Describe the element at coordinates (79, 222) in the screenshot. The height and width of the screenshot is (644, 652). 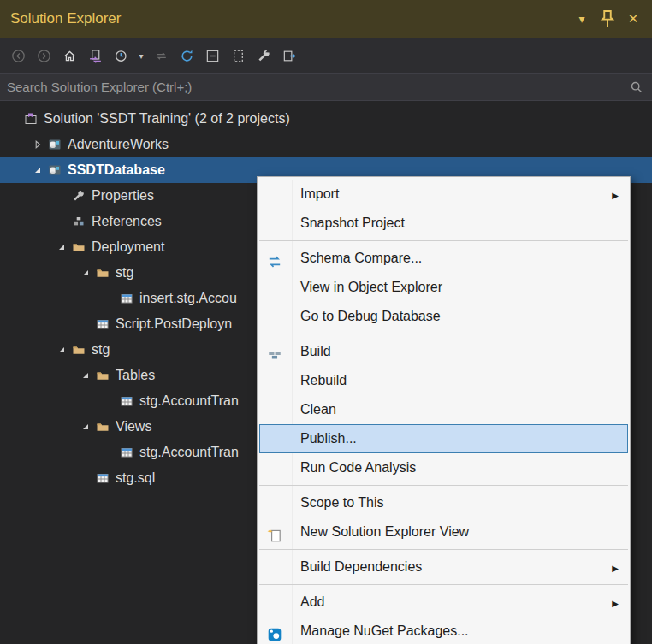
I see `references-icon` at that location.